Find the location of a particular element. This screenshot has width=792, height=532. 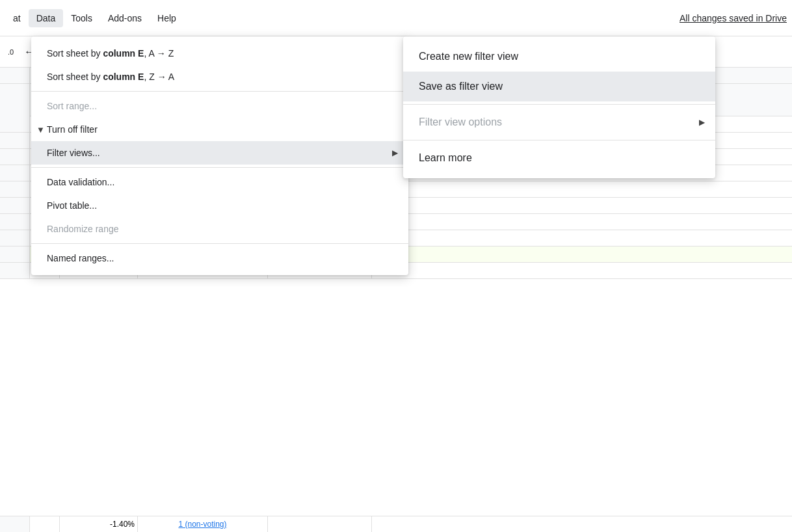

menu-data-validation: Data validation... is located at coordinates (220, 182).